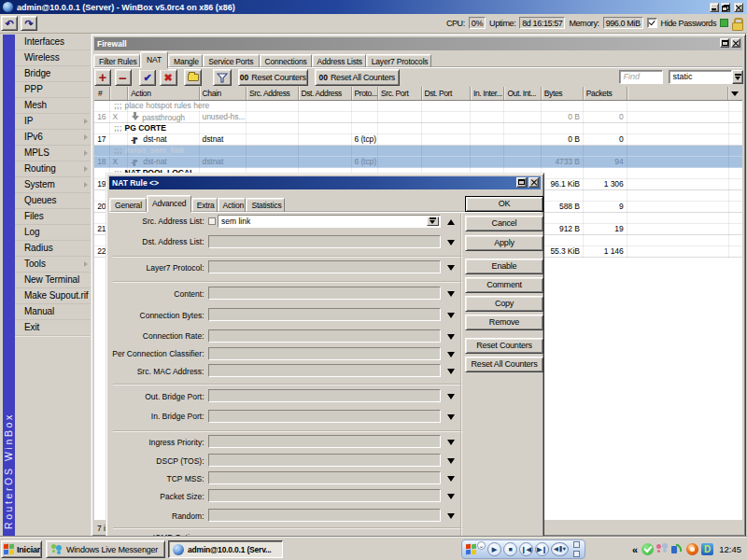  I want to click on task-winbox: admin@10.0.0.1 (Serv..., so click(226, 549).